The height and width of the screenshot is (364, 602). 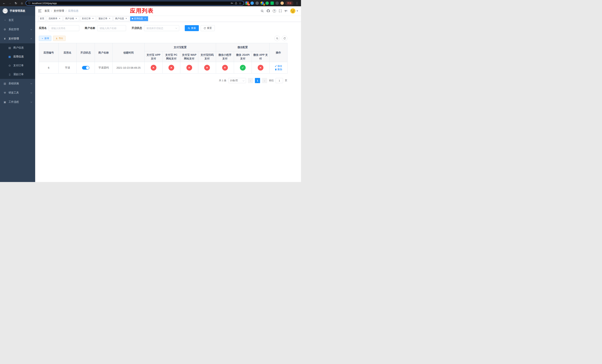 What do you see at coordinates (161, 28) in the screenshot?
I see `status-select-input` at bounding box center [161, 28].